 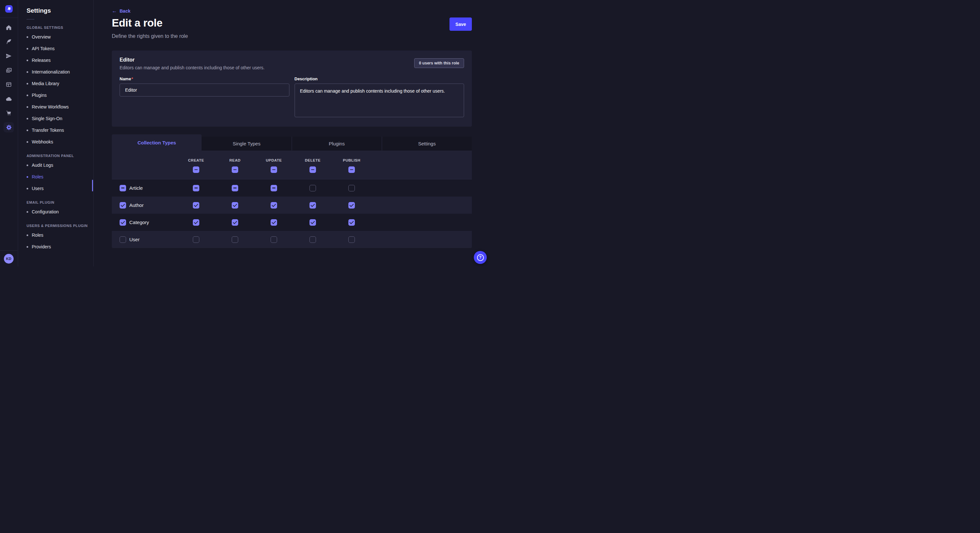 What do you see at coordinates (56, 130) in the screenshot?
I see `sidebar-item-transfer-tokens: Transfer Tokens` at bounding box center [56, 130].